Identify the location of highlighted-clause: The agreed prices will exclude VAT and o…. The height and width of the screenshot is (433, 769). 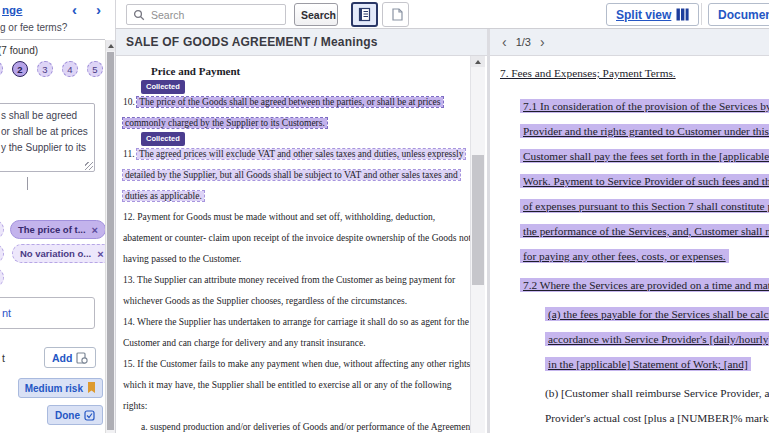
(302, 154).